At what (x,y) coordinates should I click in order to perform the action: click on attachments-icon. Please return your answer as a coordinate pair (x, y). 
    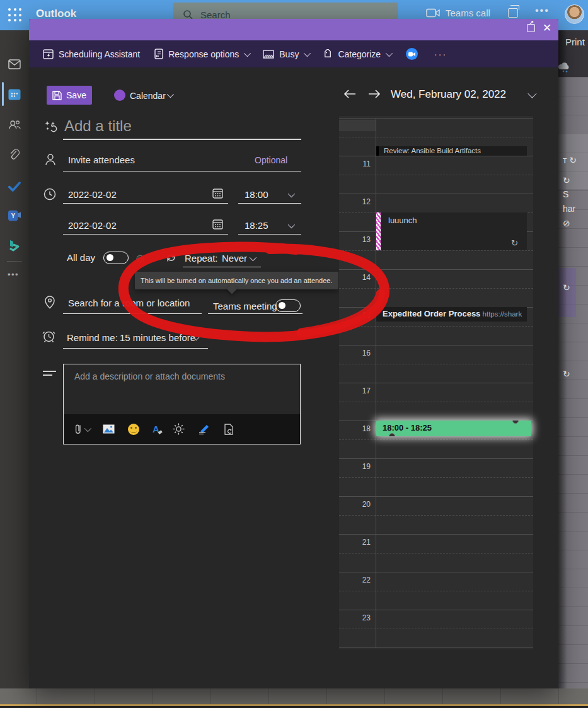
    Looking at the image, I should click on (14, 155).